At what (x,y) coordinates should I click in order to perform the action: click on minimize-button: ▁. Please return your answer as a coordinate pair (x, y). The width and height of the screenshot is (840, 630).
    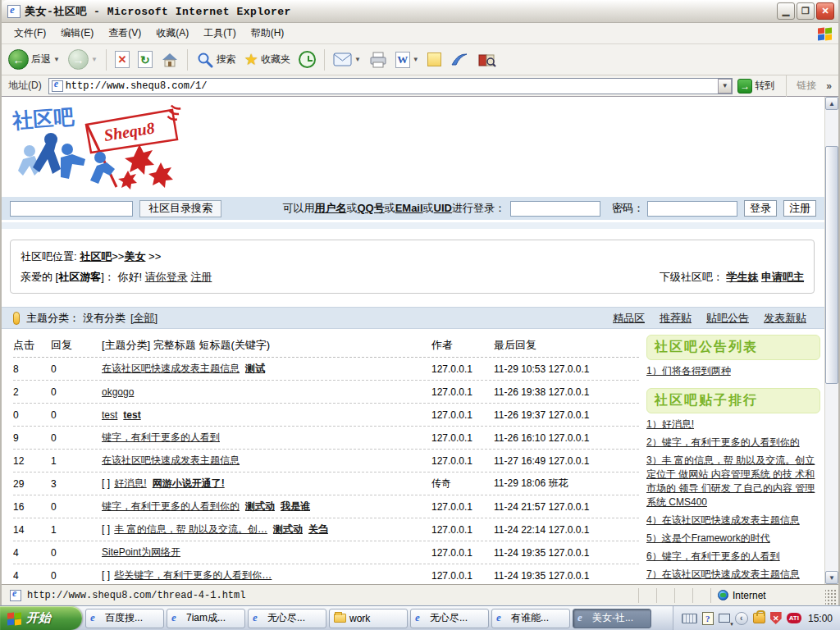
    Looking at the image, I should click on (786, 11).